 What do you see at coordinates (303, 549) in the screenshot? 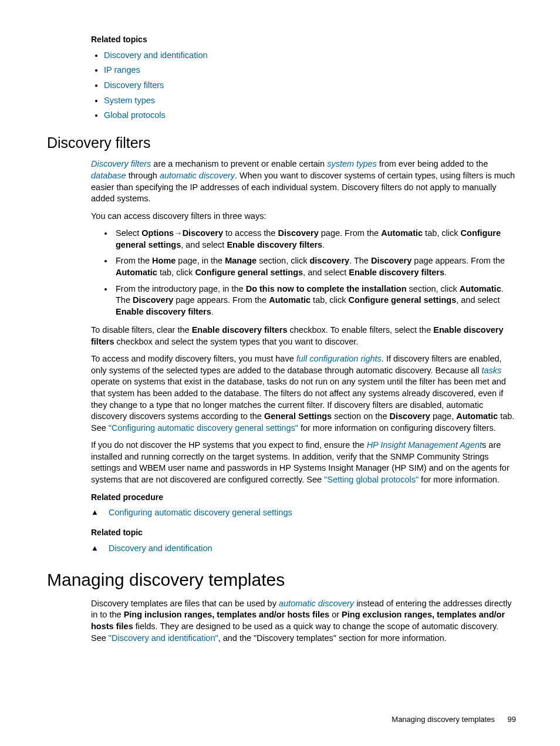
I see `related-topic-list: ▲ Discovery and identification` at bounding box center [303, 549].